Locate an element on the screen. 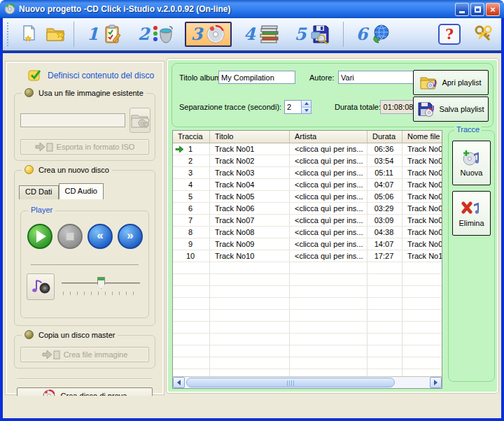 The height and width of the screenshot is (421, 504). sidebar-header: Definisci contenuto del disco is located at coordinates (85, 76).